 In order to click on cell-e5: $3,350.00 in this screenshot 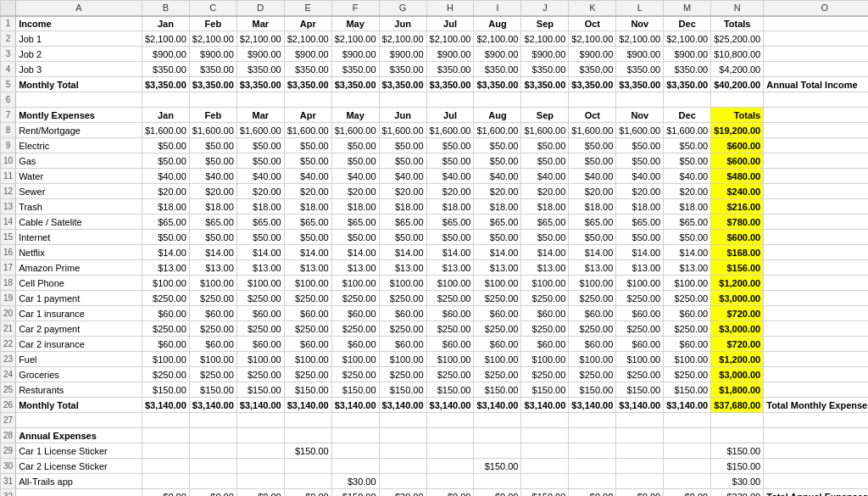, I will do `click(308, 85)`.